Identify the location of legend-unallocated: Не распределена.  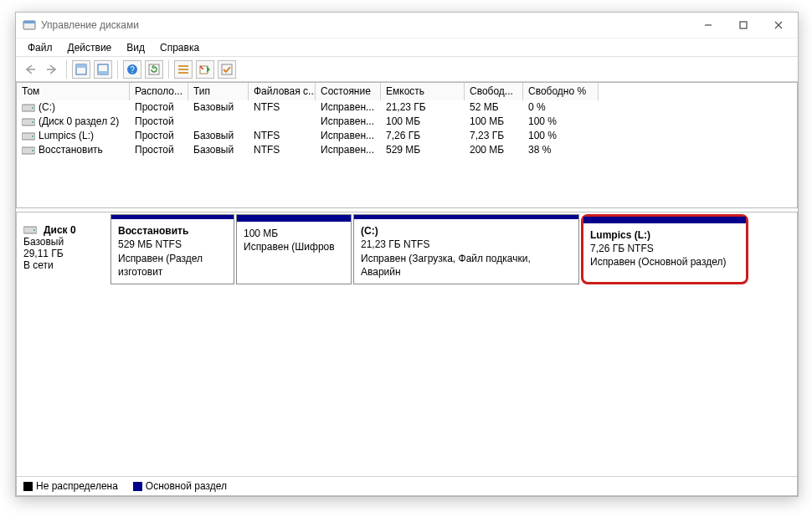
(70, 486).